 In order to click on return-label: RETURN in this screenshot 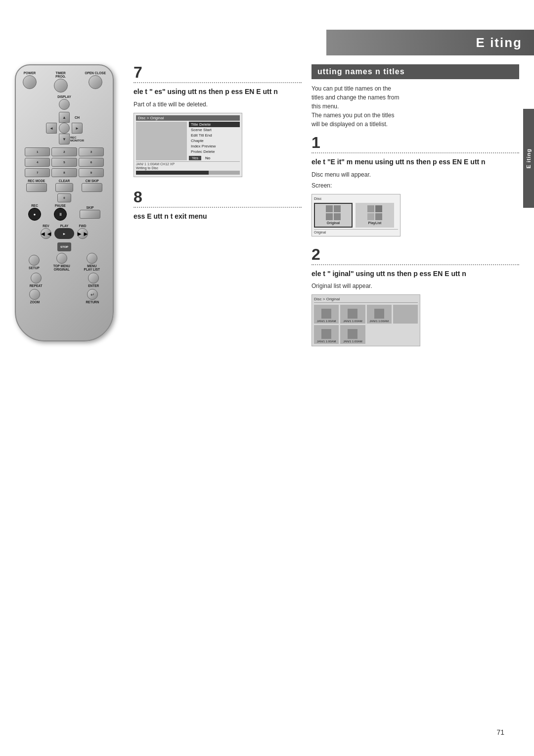, I will do `click(92, 302)`.